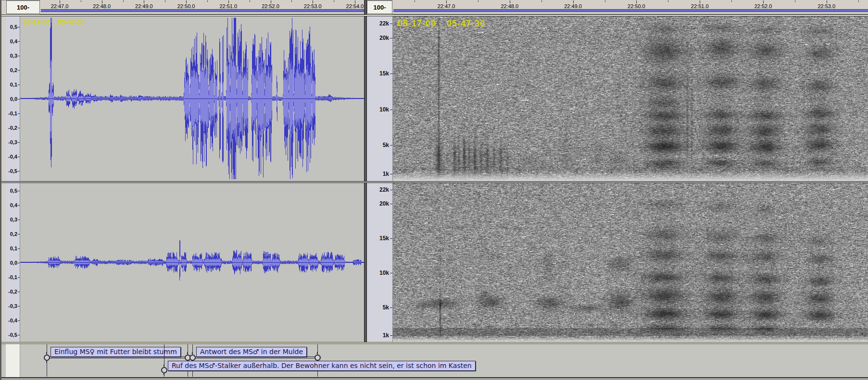  Describe the element at coordinates (13, 360) in the screenshot. I see `label-track-control-panel` at that location.